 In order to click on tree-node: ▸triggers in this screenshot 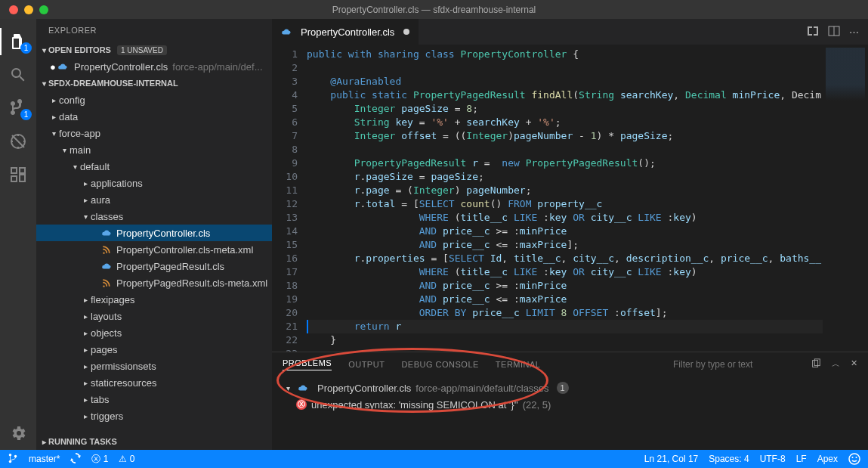, I will do `click(154, 416)`.